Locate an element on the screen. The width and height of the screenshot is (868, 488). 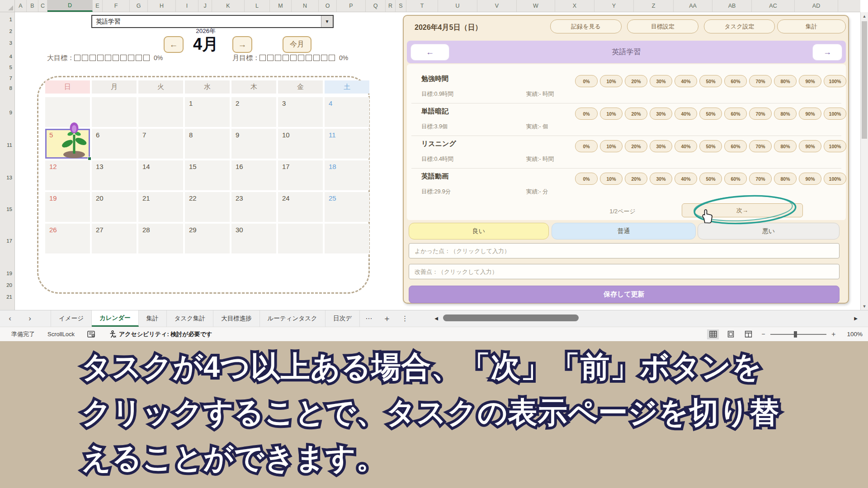
row-header: 5 is located at coordinates (11, 67).